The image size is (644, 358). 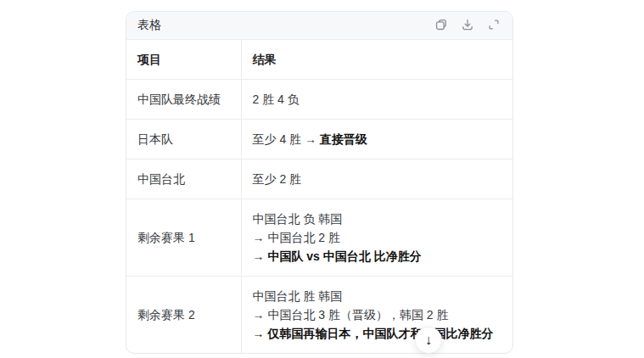 What do you see at coordinates (149, 25) in the screenshot?
I see `panel-title: 表格` at bounding box center [149, 25].